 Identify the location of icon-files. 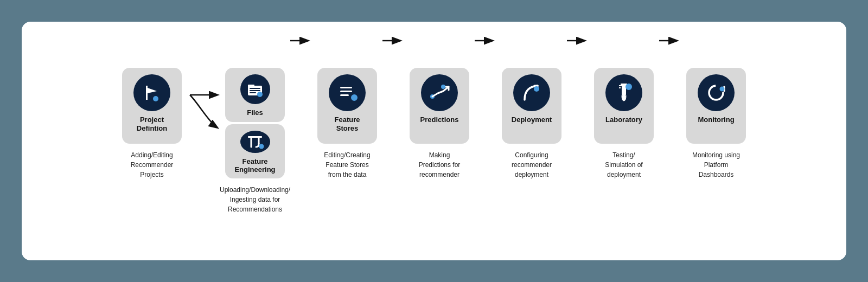
(255, 89).